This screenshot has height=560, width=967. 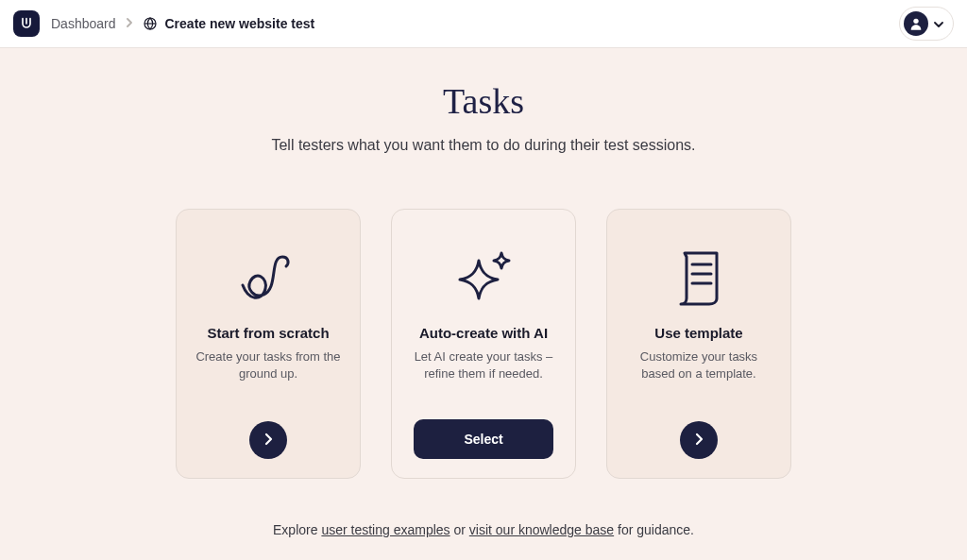 I want to click on breadcrumb-current: Create new website test, so click(x=229, y=24).